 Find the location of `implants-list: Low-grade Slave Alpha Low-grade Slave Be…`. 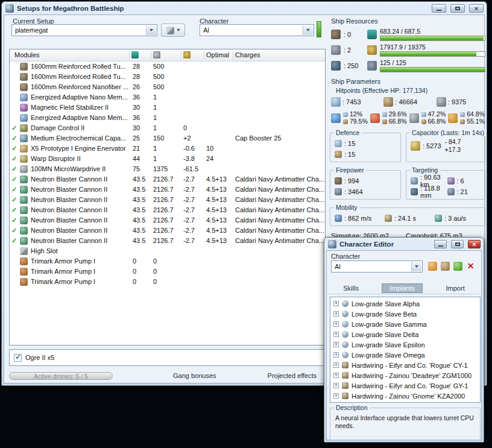

implants-list: Low-grade Slave Alpha Low-grade Slave Be… is located at coordinates (405, 350).